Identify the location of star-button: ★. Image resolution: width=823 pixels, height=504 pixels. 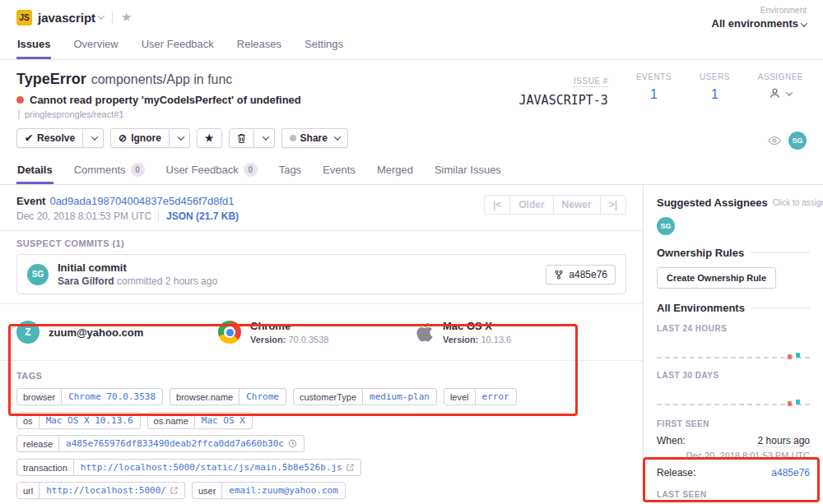
(209, 138).